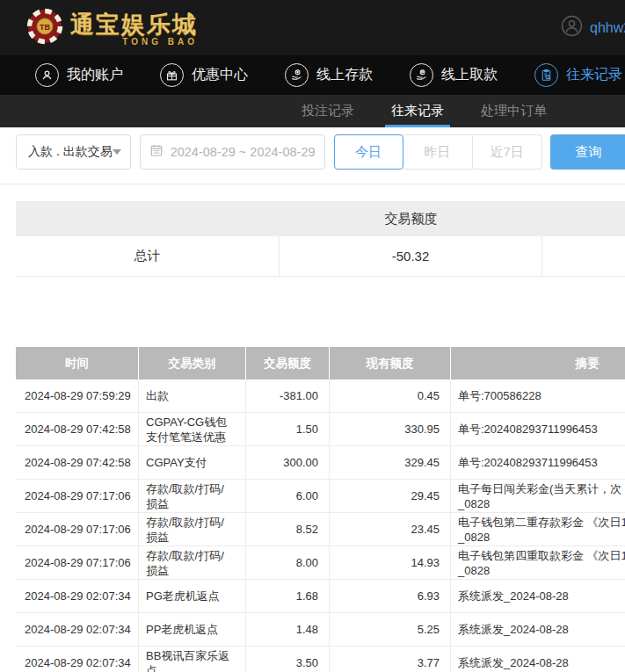  I want to click on sub-tab-0: 投注记录, so click(328, 111).